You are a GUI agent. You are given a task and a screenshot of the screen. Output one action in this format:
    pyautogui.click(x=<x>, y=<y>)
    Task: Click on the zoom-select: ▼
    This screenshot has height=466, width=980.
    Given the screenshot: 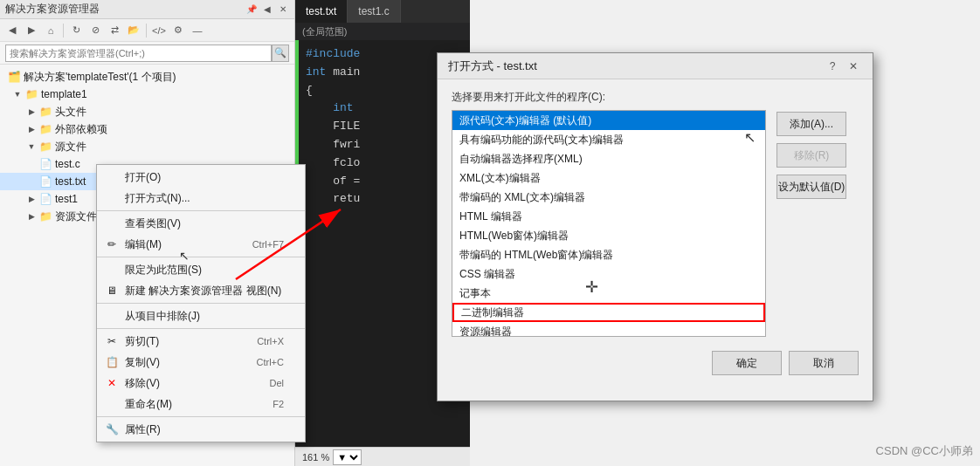 What is the action you would take?
    pyautogui.click(x=348, y=457)
    